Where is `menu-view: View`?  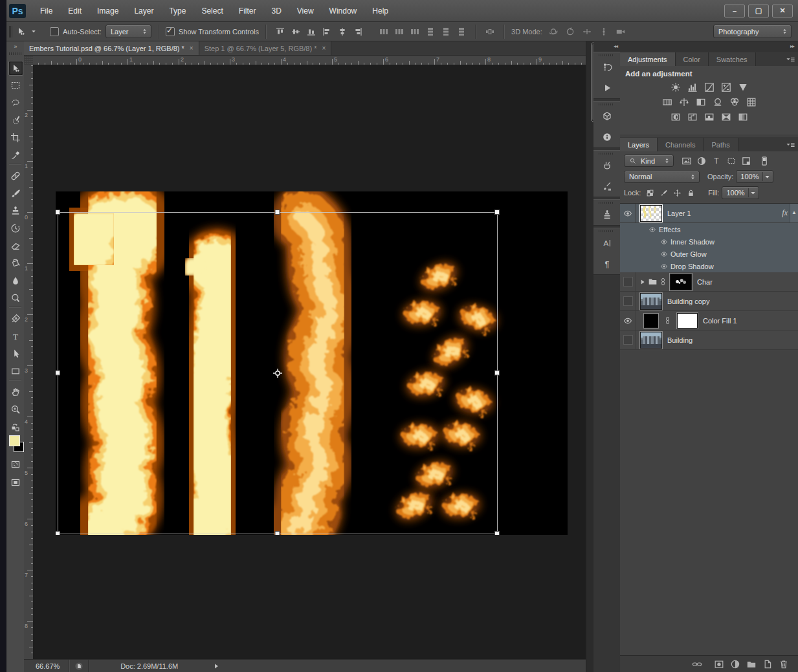 menu-view: View is located at coordinates (305, 10).